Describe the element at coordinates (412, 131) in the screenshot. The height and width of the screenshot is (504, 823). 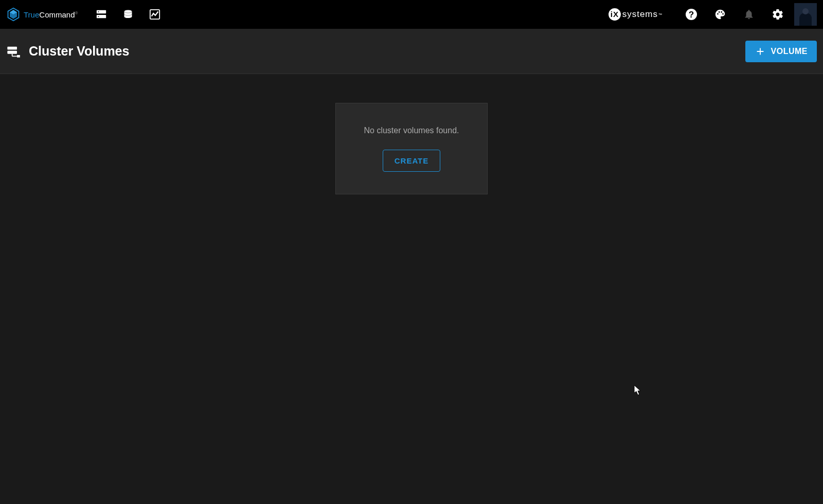
I see `empty-state-message: No cluster volumes found.` at that location.